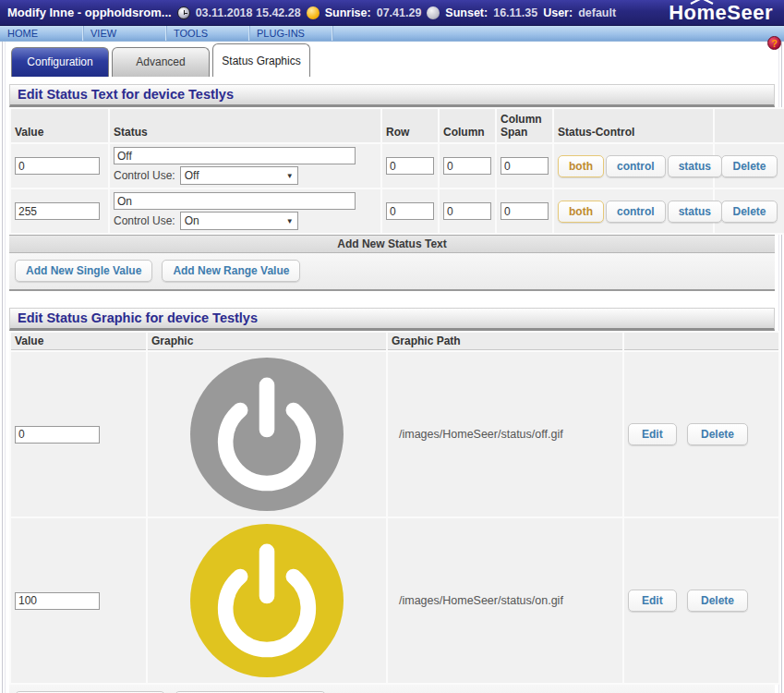  I want to click on status-text-header-row: Value Status Row Column Column Span Stat…, so click(397, 126).